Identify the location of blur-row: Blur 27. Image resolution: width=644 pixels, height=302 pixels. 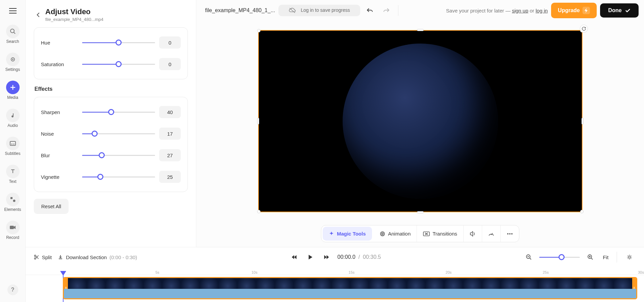
(111, 155).